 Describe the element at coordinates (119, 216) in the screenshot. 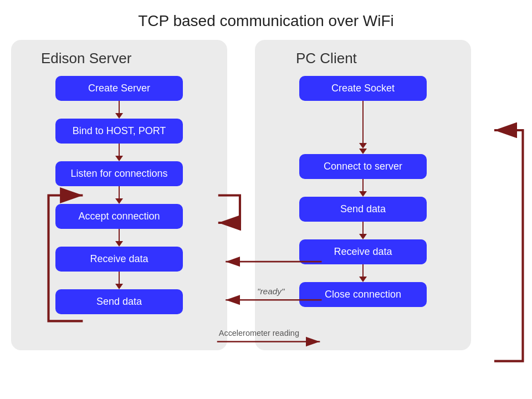

I see `accept-connection-node: Accept connection` at that location.